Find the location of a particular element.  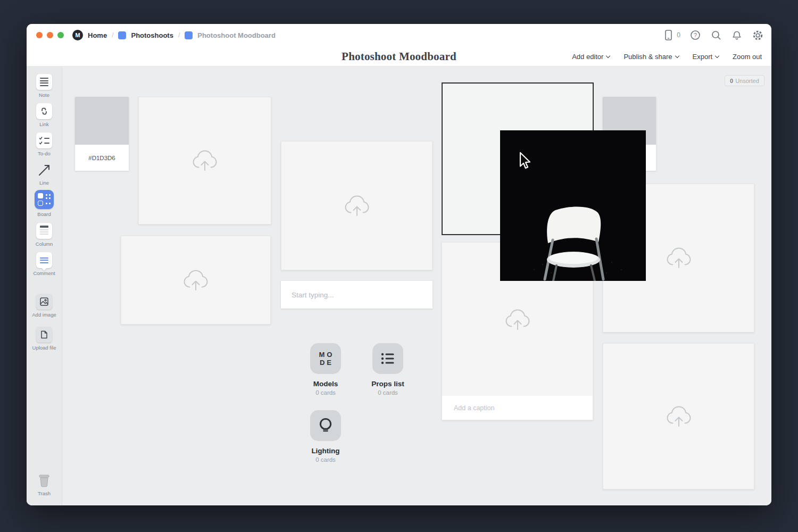

zoom-out-button: Zoom out is located at coordinates (747, 56).